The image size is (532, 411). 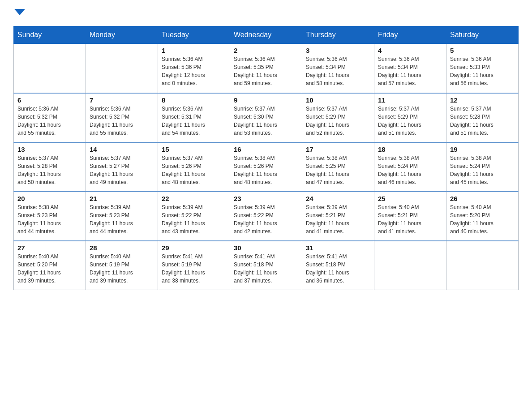 I want to click on day-number: 10, so click(x=338, y=100).